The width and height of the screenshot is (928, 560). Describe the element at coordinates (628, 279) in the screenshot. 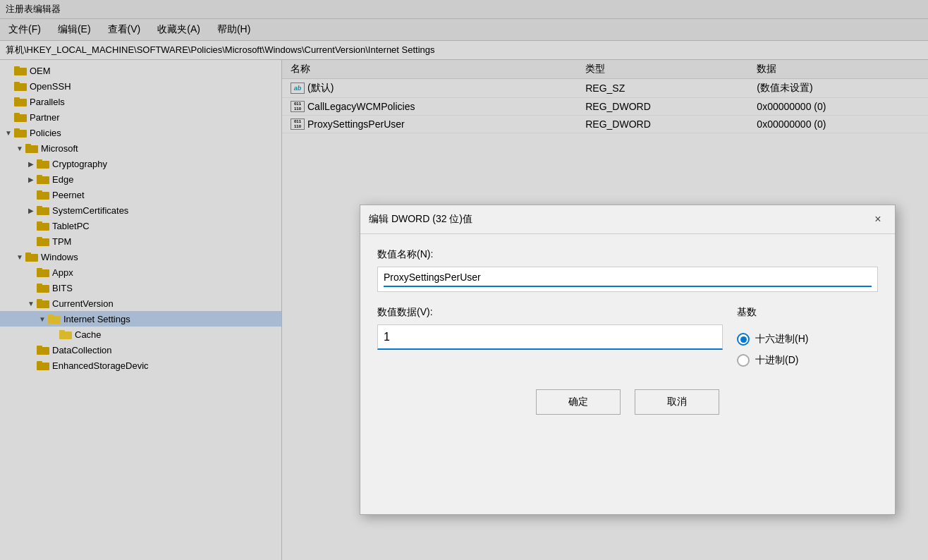

I see `dialog-name-field: ProxySettingsPerUser` at that location.